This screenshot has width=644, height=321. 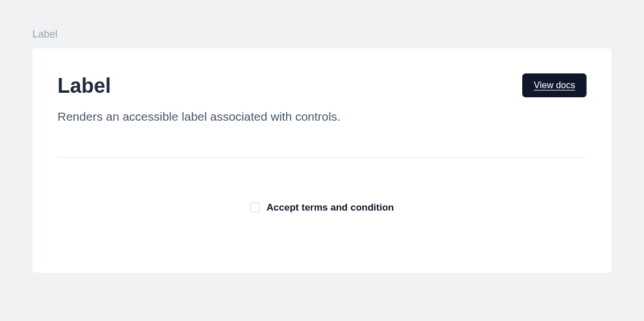 What do you see at coordinates (255, 207) in the screenshot?
I see `terms-checkbox` at bounding box center [255, 207].